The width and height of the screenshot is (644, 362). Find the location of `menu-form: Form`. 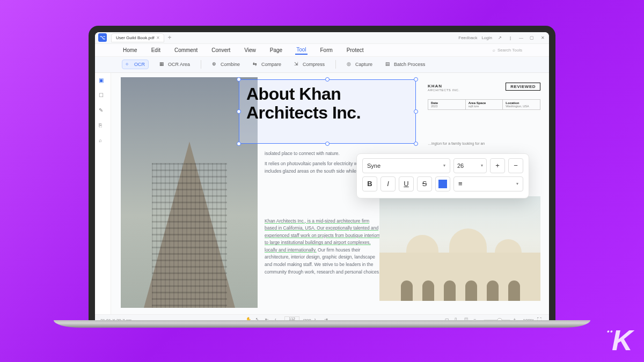

menu-form: Form is located at coordinates (326, 50).